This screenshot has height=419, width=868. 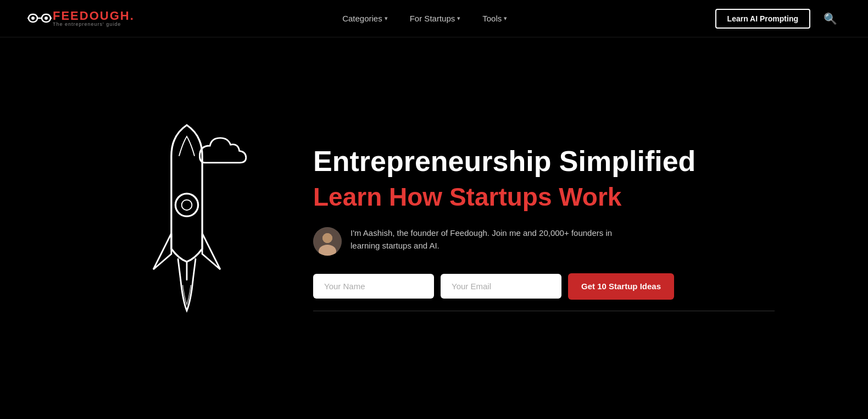 I want to click on logo-text: FEEDOUGH. The entrepreneurs' guide, so click(x=93, y=19).